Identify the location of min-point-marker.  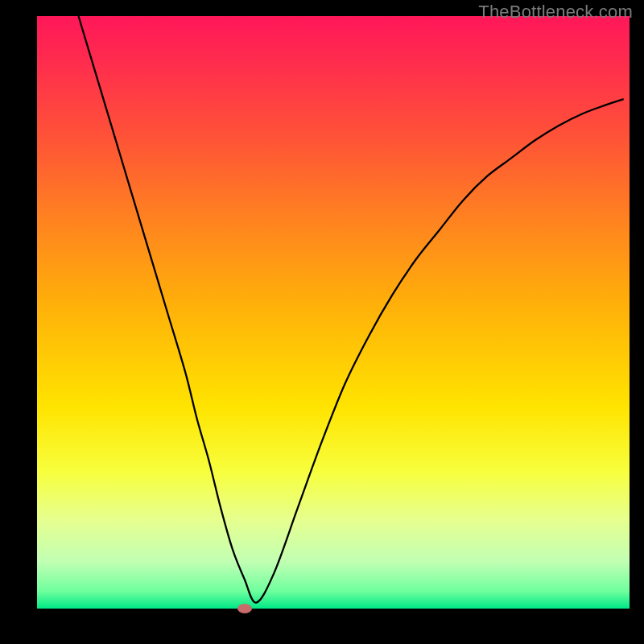
(245, 609).